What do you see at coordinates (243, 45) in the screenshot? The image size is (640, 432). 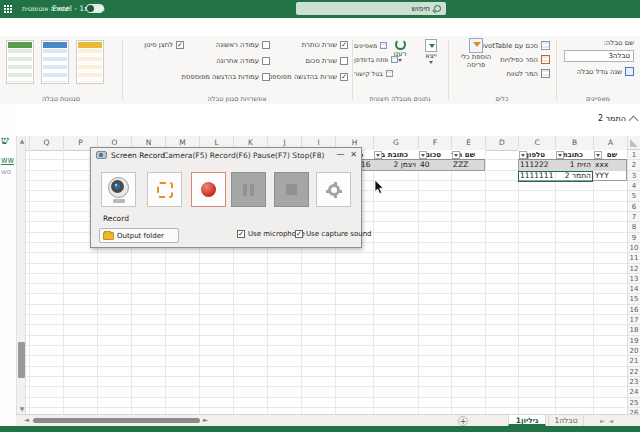 I see `style-option-עמודה ראשונה: עמודה ראשונה` at bounding box center [243, 45].